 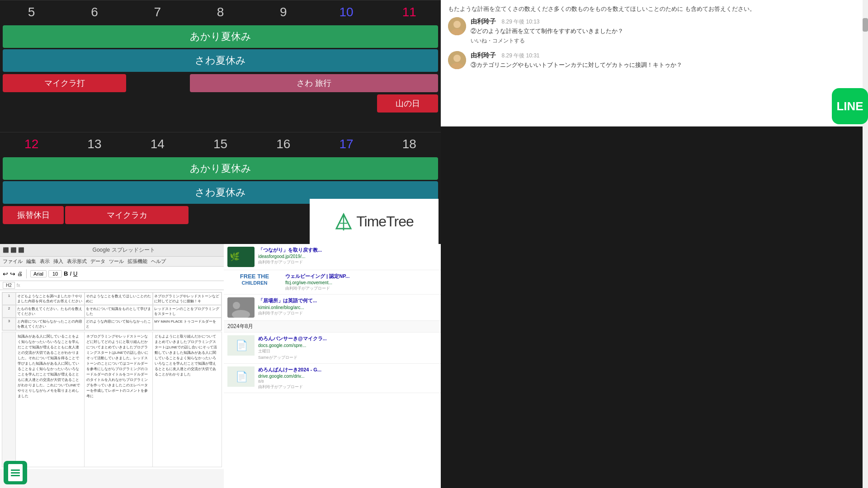 I want to click on redo-icon: ↪, so click(x=13, y=274).